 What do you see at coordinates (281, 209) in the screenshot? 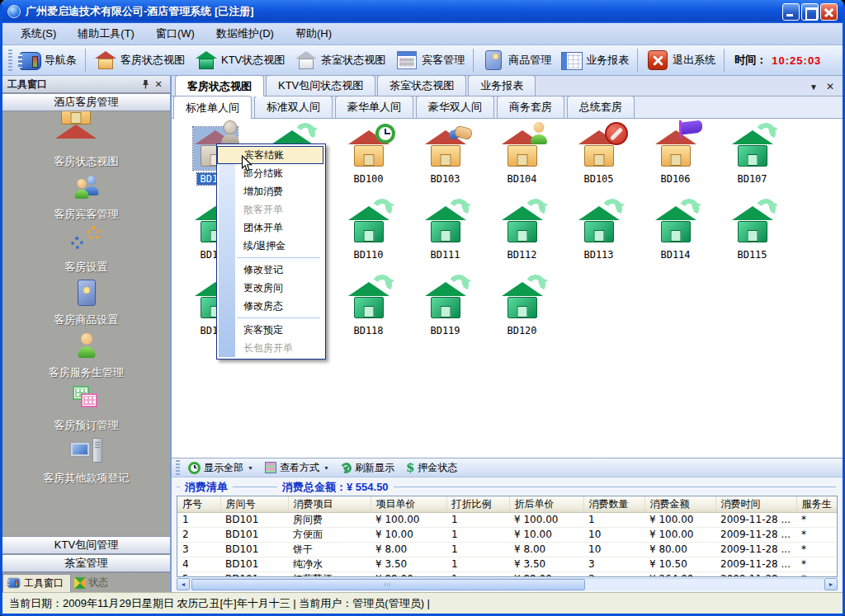
I see `menu-item-walkin-order: 散客开单` at bounding box center [281, 209].